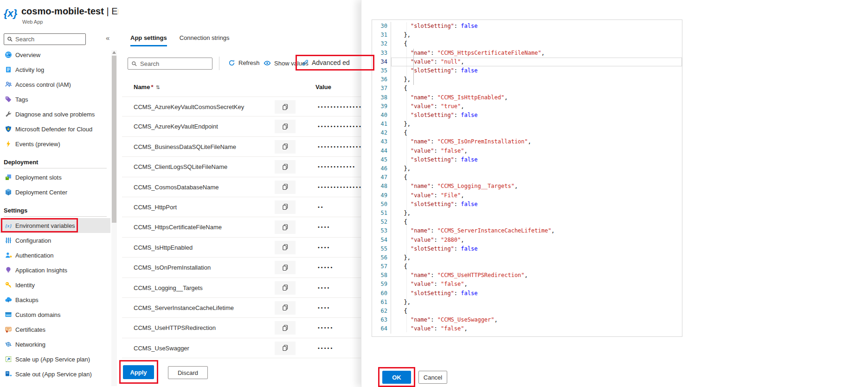  Describe the element at coordinates (55, 240) in the screenshot. I see `sidebar-item-configuration: Configuration` at that location.